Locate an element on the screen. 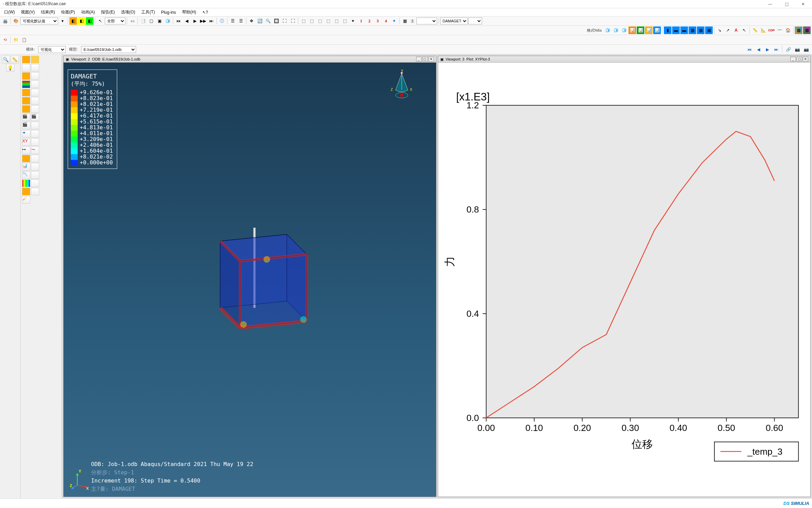 The width and height of the screenshot is (812, 508). st-brush-icon: 🖌 is located at coordinates (26, 200).